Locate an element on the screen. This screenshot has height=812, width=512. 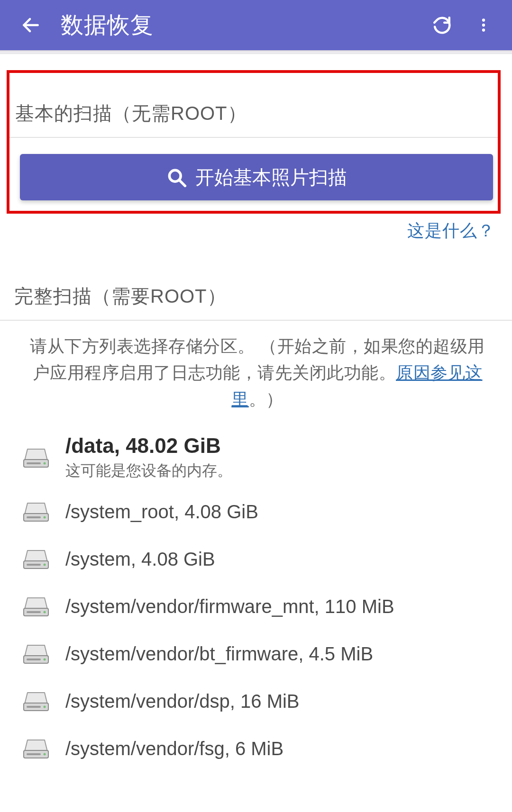
refresh-button is located at coordinates (442, 25).